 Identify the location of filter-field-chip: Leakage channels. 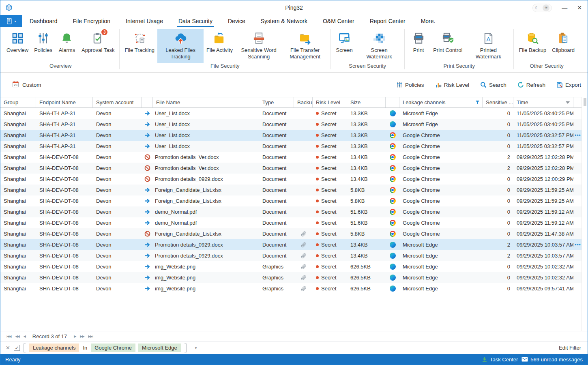
(54, 348).